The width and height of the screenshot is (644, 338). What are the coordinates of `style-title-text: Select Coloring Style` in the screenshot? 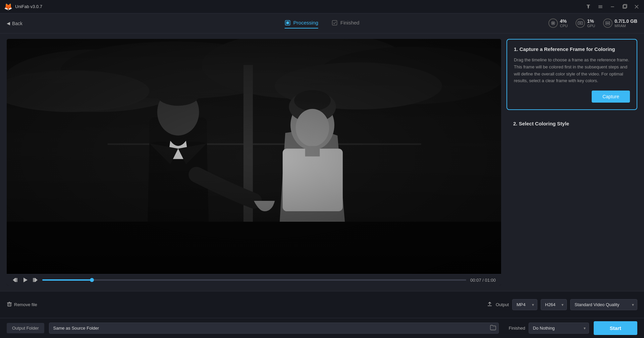 It's located at (544, 123).